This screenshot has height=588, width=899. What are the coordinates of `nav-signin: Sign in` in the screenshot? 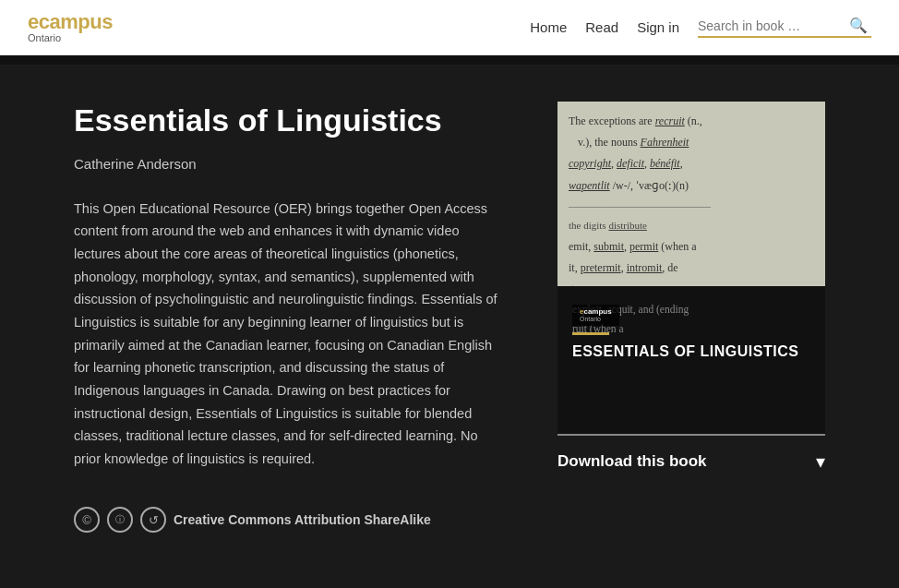 It's located at (658, 28).